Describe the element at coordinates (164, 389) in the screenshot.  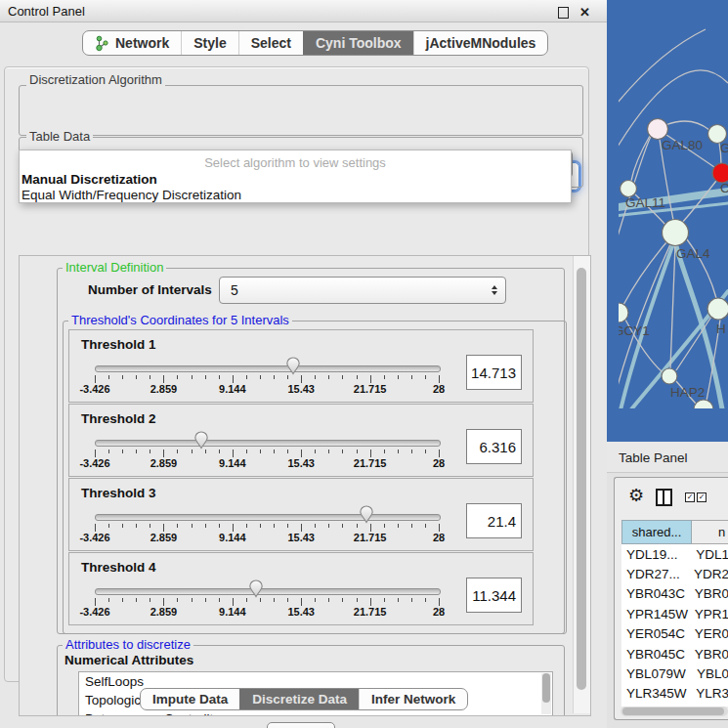
I see `tick-label: 2.859` at that location.